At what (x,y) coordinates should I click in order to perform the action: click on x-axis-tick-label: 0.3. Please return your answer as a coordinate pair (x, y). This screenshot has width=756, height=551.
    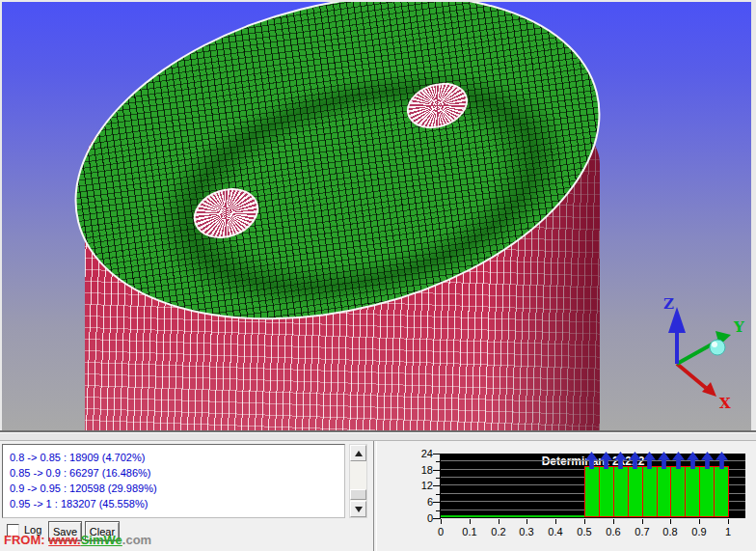
    Looking at the image, I should click on (526, 532).